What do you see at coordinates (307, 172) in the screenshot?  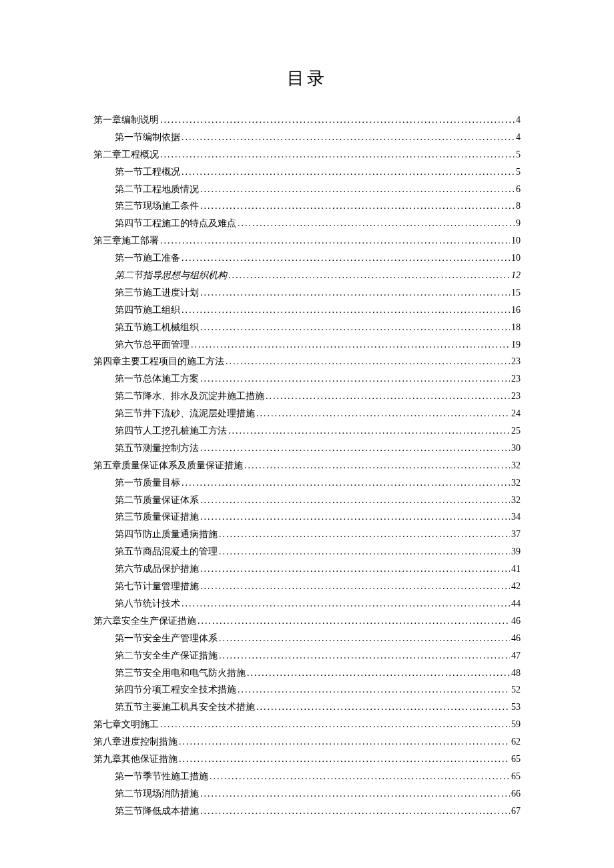 I see `toc-entry: 第一节工程概况5` at bounding box center [307, 172].